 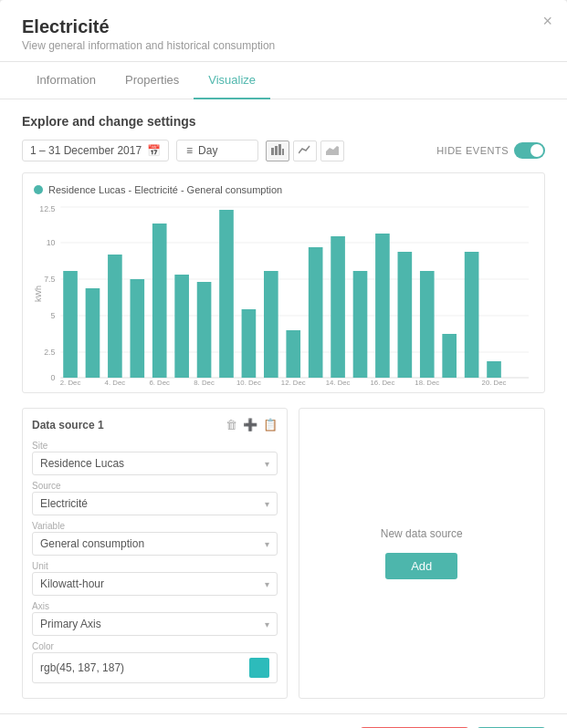 What do you see at coordinates (217, 151) in the screenshot?
I see `period-selector: ≡ Day` at bounding box center [217, 151].